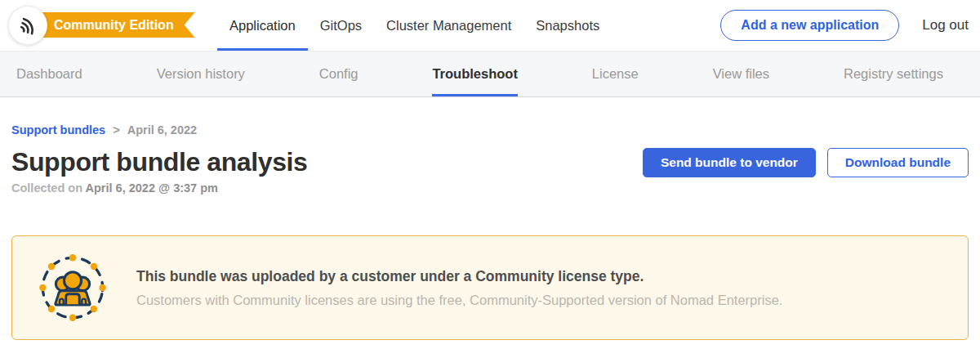 This screenshot has height=358, width=980. Describe the element at coordinates (28, 25) in the screenshot. I see `replicated-logo-icon` at that location.